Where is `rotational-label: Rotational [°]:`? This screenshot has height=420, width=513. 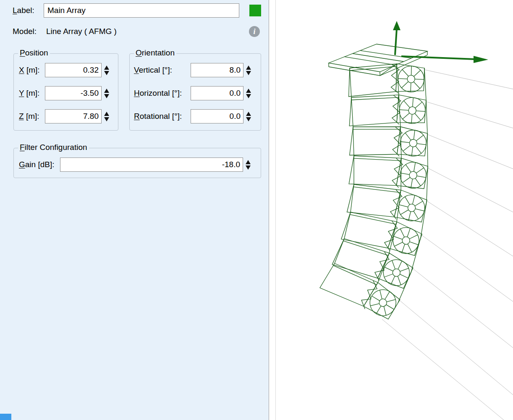 rotational-label: Rotational [°]: is located at coordinates (162, 116).